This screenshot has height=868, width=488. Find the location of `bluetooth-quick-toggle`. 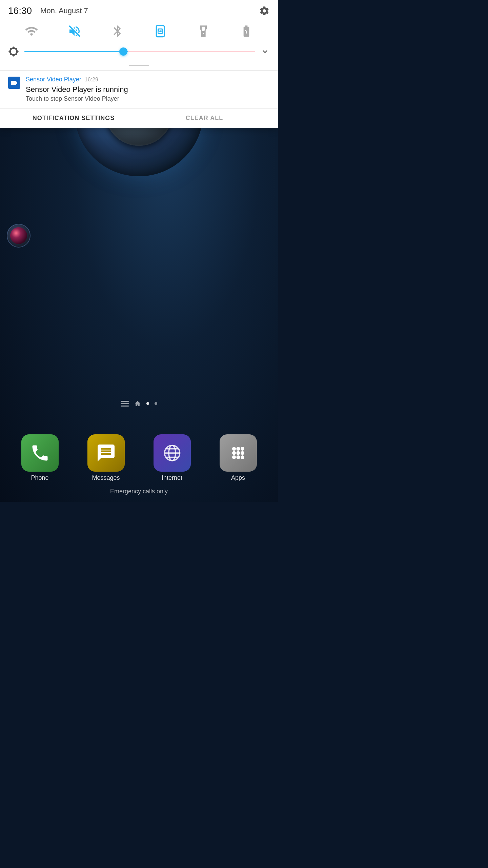

bluetooth-quick-toggle is located at coordinates (118, 31).